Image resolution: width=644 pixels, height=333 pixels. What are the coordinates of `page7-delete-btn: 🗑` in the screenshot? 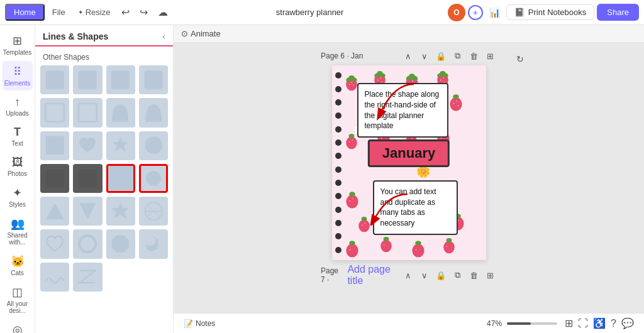 It's located at (474, 275).